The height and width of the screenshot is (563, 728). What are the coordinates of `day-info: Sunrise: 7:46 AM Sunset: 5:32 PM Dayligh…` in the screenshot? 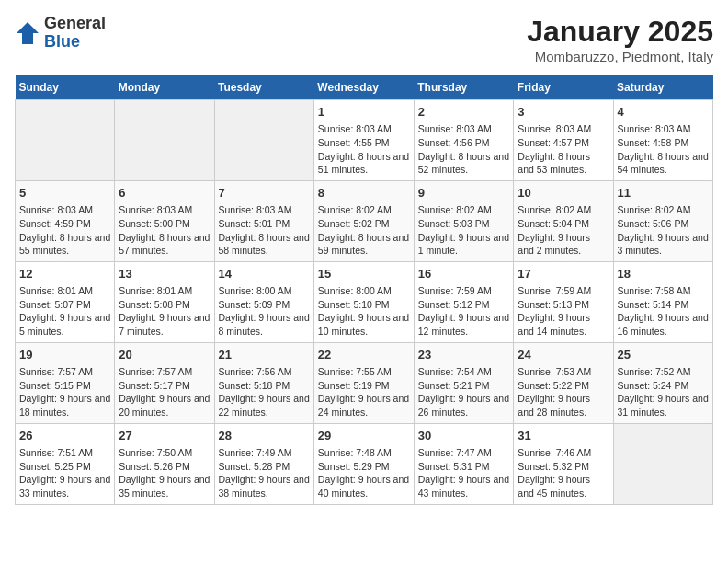 It's located at (563, 473).